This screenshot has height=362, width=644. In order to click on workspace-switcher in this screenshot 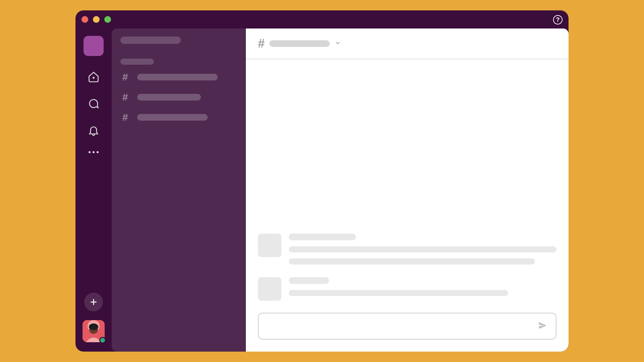, I will do `click(94, 46)`.